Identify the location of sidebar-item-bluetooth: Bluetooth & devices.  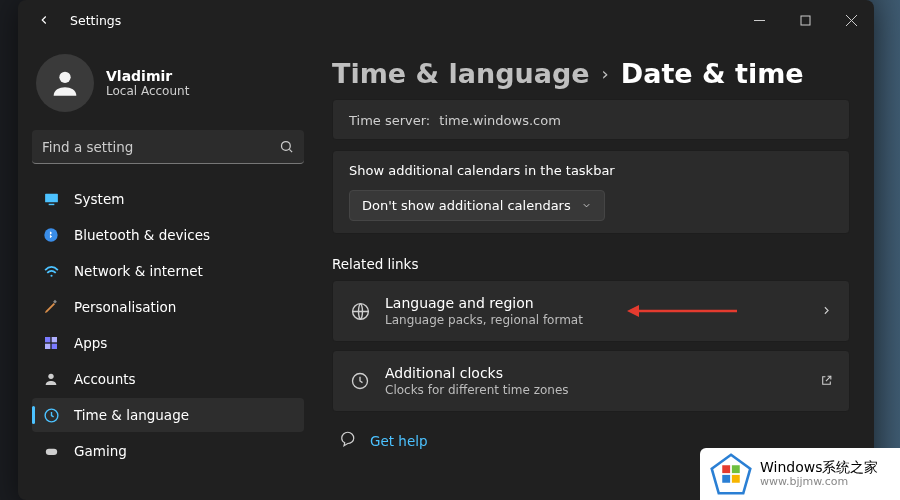
(168, 235).